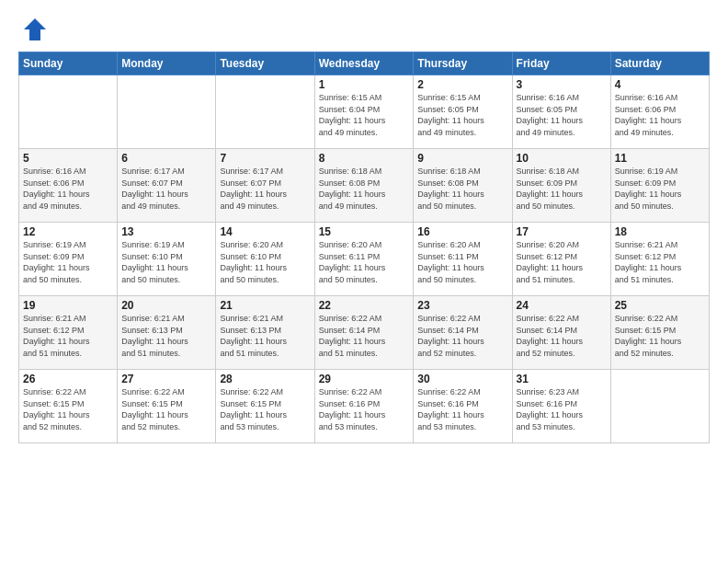  What do you see at coordinates (68, 305) in the screenshot?
I see `day-number: 19` at bounding box center [68, 305].